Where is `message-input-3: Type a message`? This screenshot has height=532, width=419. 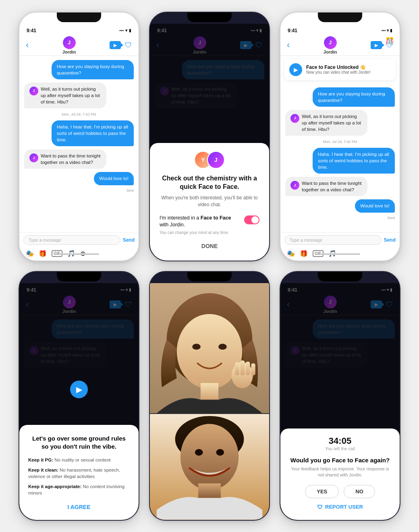
message-input-3: Type a message is located at coordinates (333, 240).